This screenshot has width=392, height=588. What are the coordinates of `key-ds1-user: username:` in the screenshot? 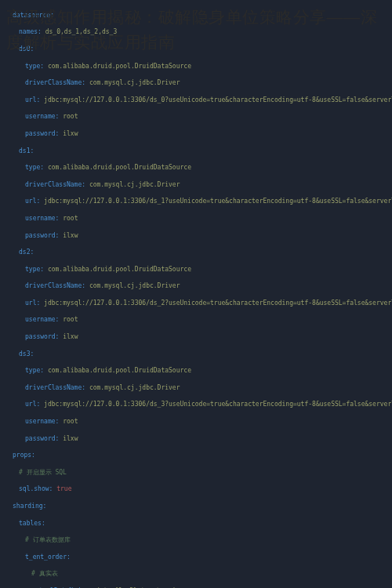 It's located at (33, 220).